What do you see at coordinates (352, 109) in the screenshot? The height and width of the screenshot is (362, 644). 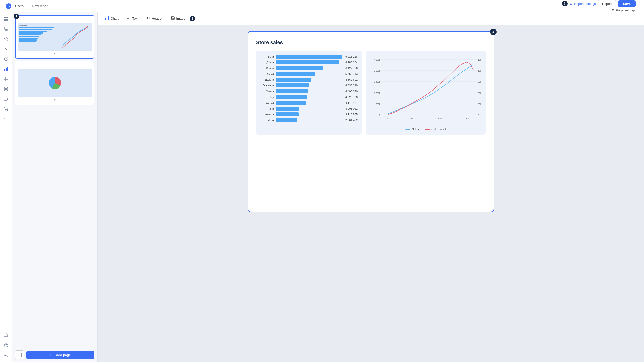 I see `bar-value: 3 201 021` at bounding box center [352, 109].